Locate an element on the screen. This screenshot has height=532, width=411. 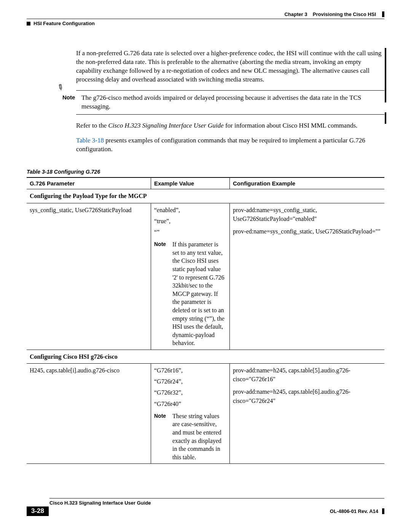
example-value: “G726r16”, is located at coordinates (190, 370).